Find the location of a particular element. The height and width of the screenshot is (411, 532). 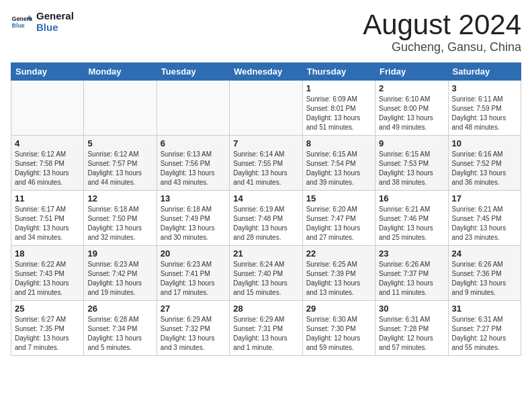

day-info: Sunrise: 6:31 AMSunset: 7:28 PMDaylight:… is located at coordinates (411, 334).